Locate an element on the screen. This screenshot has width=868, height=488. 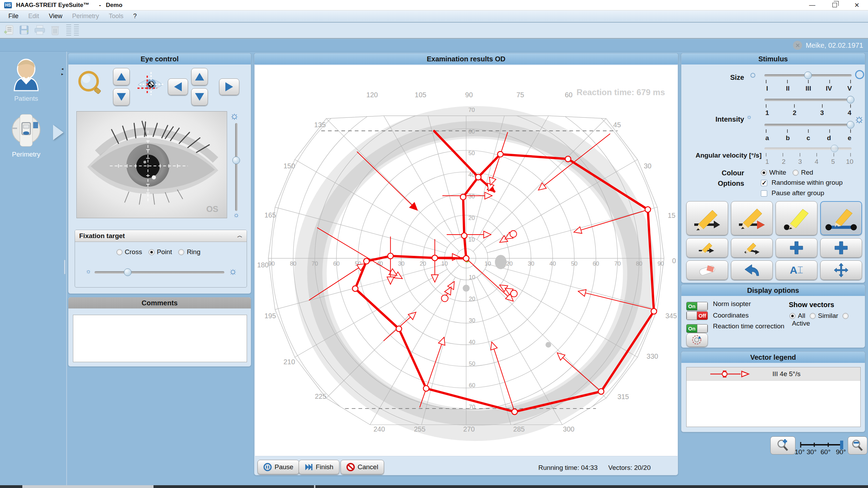
tool-add-plus is located at coordinates (796, 248).